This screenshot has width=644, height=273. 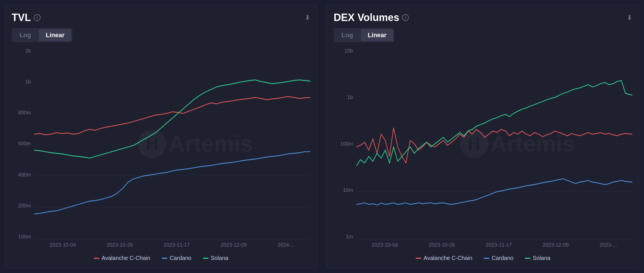 What do you see at coordinates (347, 35) in the screenshot?
I see `dex-log-button: Log` at bounding box center [347, 35].